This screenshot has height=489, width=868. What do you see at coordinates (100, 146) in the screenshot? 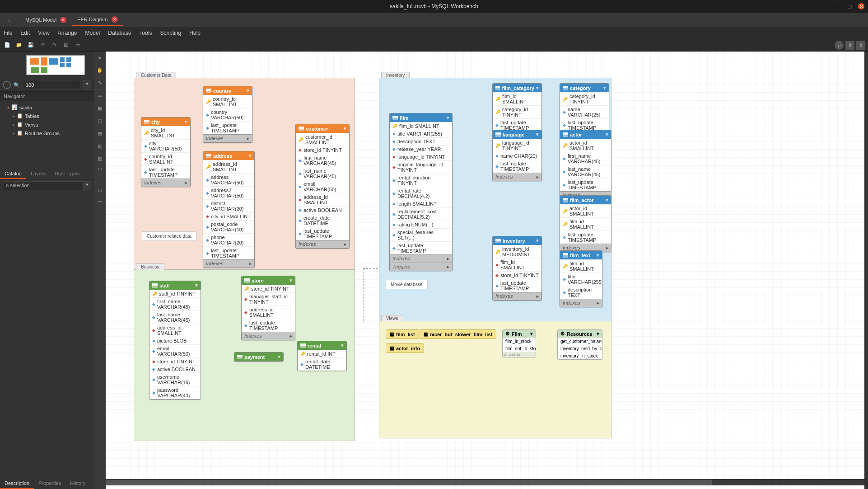
I see `view-tool-icon: ▥` at bounding box center [100, 146].